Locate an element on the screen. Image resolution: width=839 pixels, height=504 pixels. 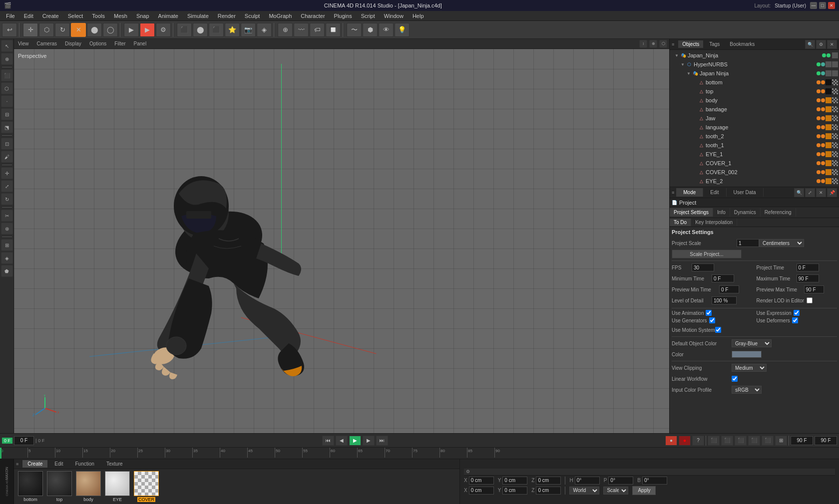
menu-mograph: MoGraph is located at coordinates (280, 16).